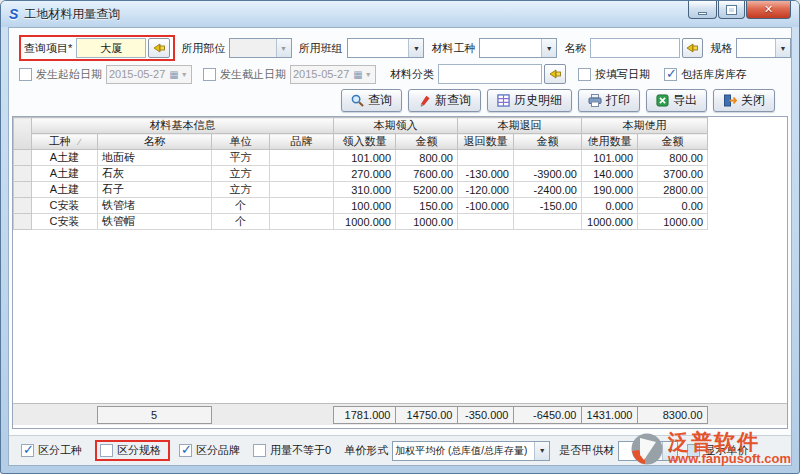  Describe the element at coordinates (732, 10) in the screenshot. I see `maximize-button` at that location.